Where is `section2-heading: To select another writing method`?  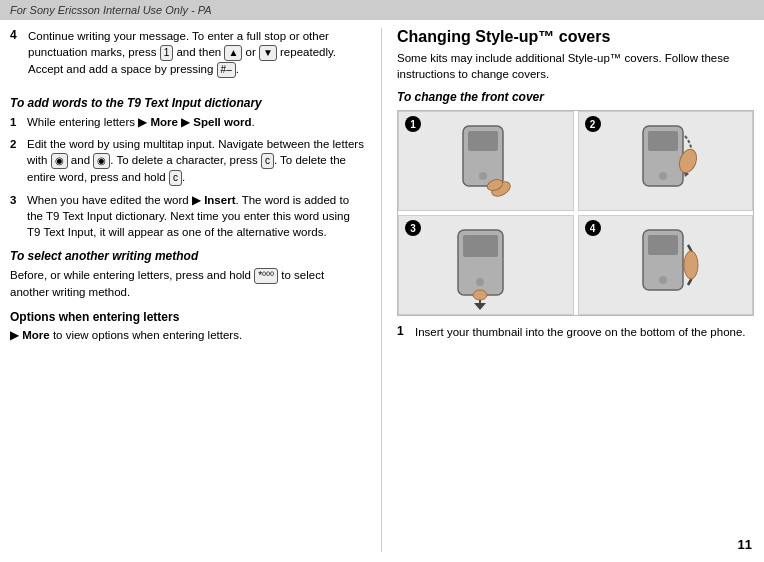
section2-heading: To select another writing method is located at coordinates (188, 256).